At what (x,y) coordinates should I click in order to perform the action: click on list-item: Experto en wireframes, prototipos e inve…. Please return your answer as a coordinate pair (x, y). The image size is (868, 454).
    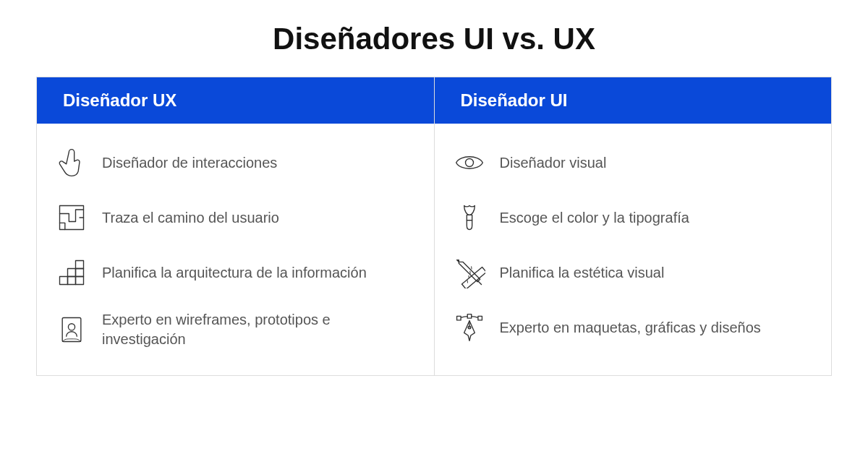
    Looking at the image, I should click on (236, 330).